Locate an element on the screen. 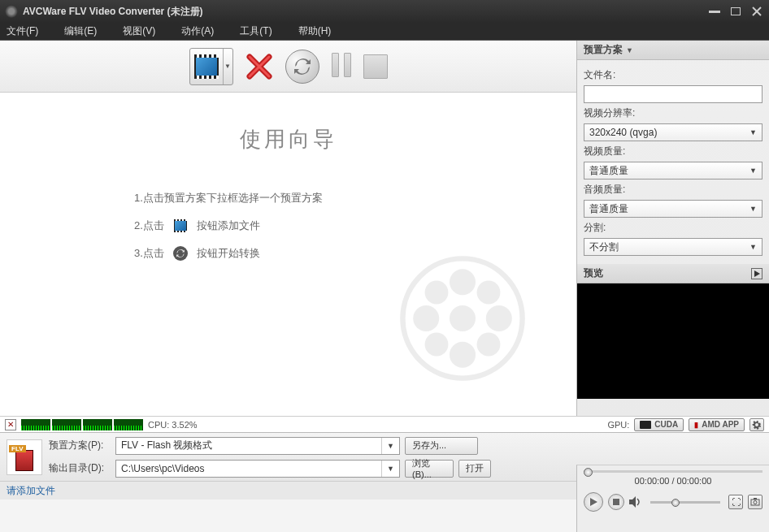 This screenshot has width=769, height=532. window-title: AVCWare FLV Video Converter (未注册) is located at coordinates (365, 11).